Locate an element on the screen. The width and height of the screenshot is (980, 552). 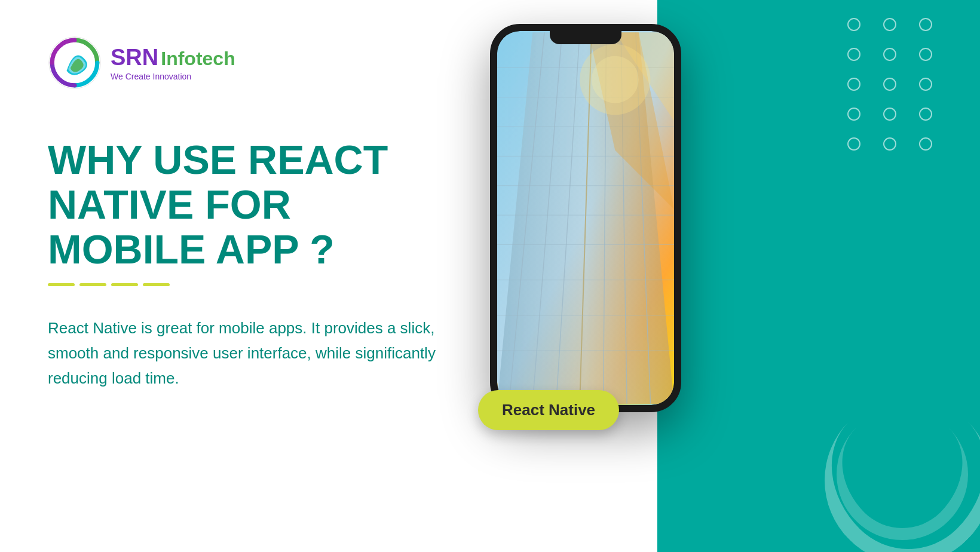
logo-text-group: SRN Infotech We Create Innovation is located at coordinates (173, 63).